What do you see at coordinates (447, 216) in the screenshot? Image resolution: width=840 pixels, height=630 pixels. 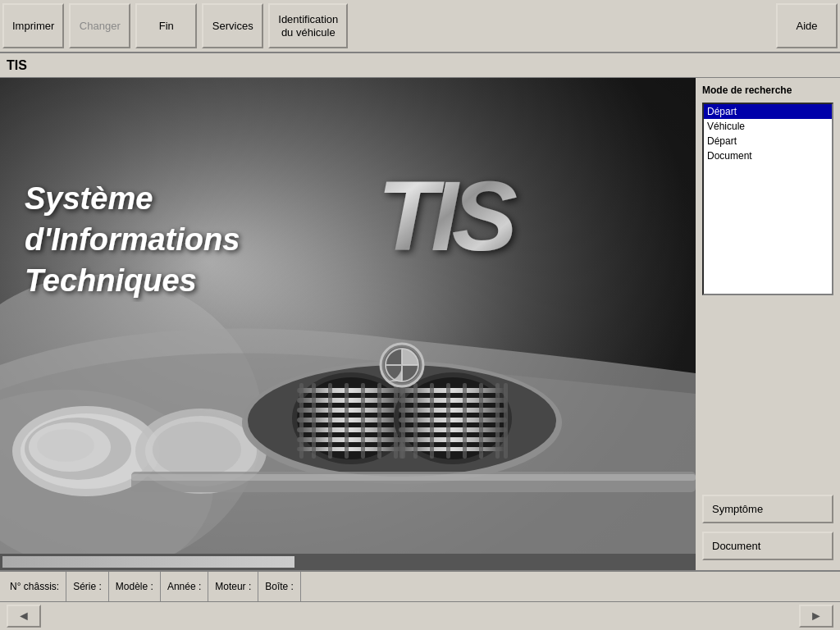 I see `svg-text: TIS` at bounding box center [447, 216].